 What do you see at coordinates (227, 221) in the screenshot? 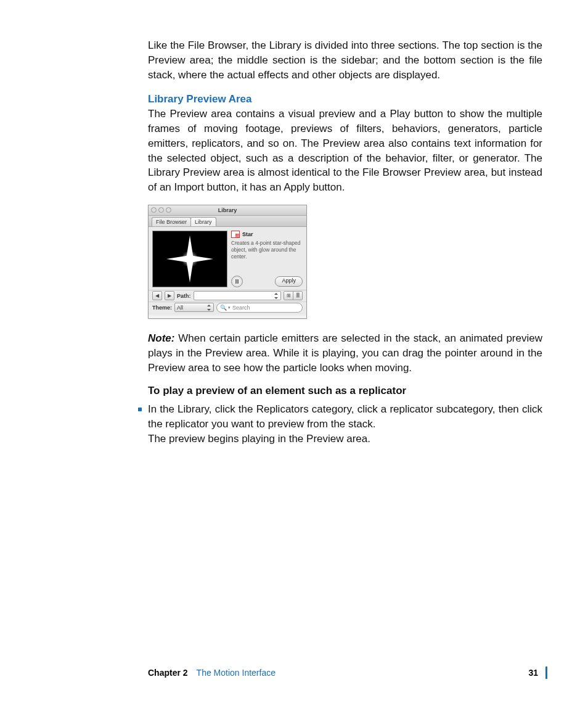
I see `tab-bar: File Browser Library` at bounding box center [227, 221].